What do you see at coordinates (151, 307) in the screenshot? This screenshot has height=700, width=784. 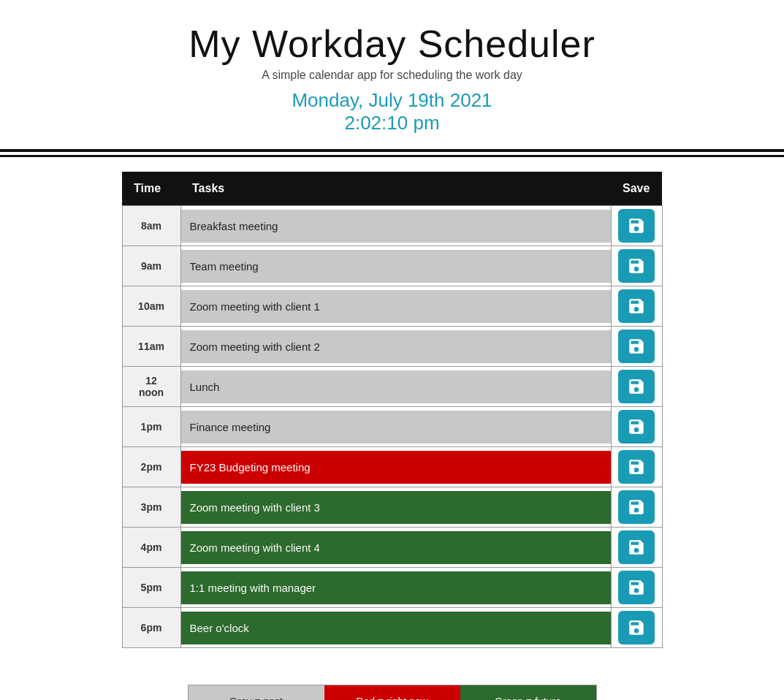 I see `time-cell: 10am` at bounding box center [151, 307].